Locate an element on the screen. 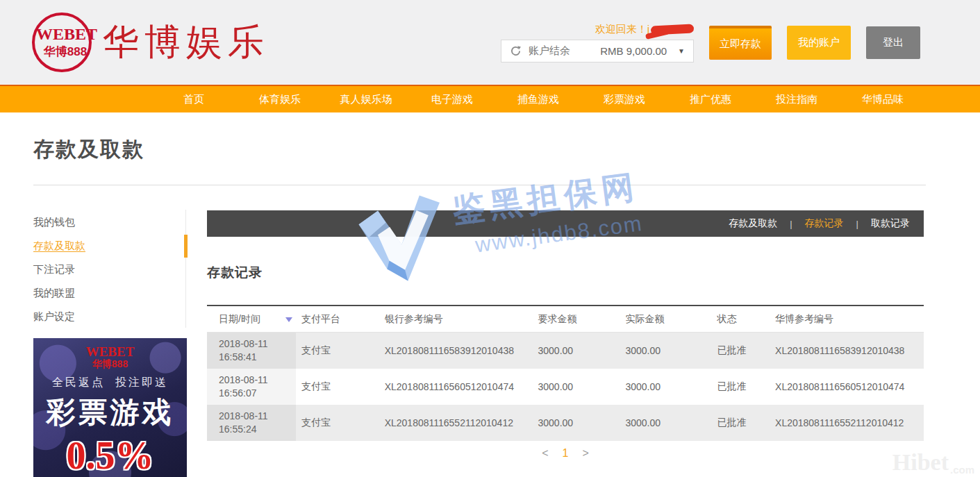 The width and height of the screenshot is (980, 477). col-label: 日期/时间 is located at coordinates (240, 319).